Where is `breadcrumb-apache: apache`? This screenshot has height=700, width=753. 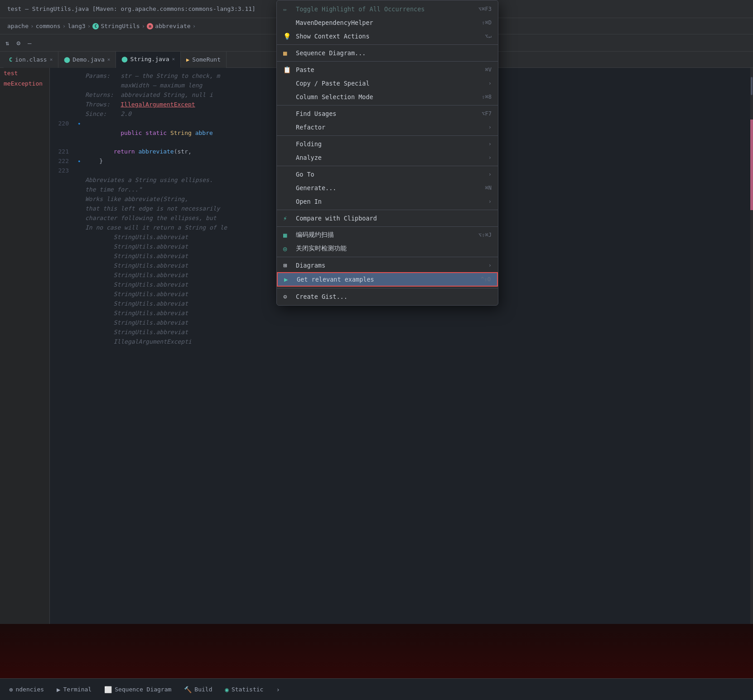
breadcrumb-apache: apache is located at coordinates (18, 26).